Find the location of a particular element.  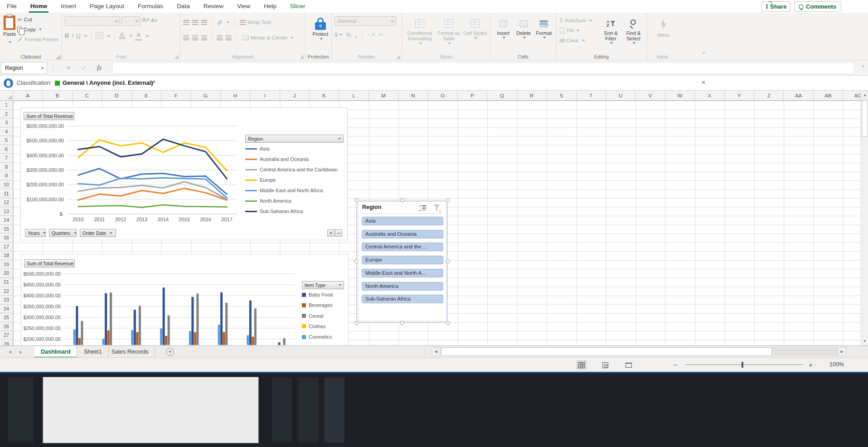

column-header-M: M is located at coordinates (383, 96).